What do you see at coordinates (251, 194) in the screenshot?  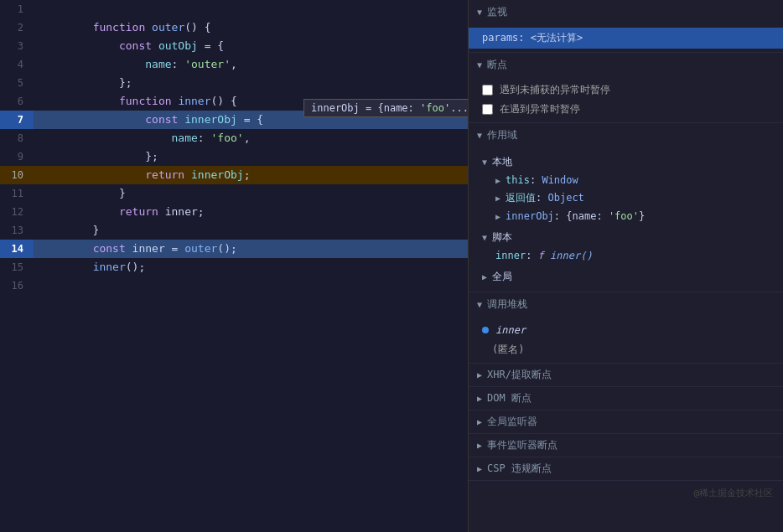 I see `line-code-11: }` at bounding box center [251, 194].